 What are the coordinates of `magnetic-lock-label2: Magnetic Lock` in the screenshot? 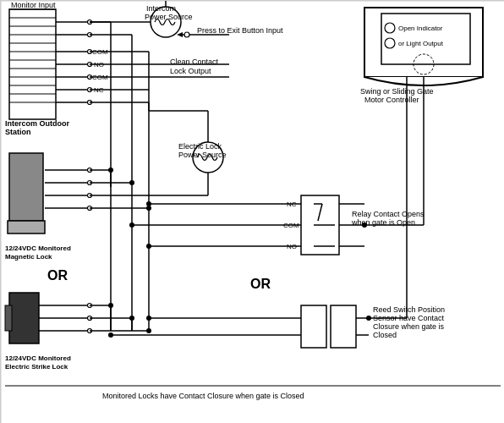 It's located at (29, 257).